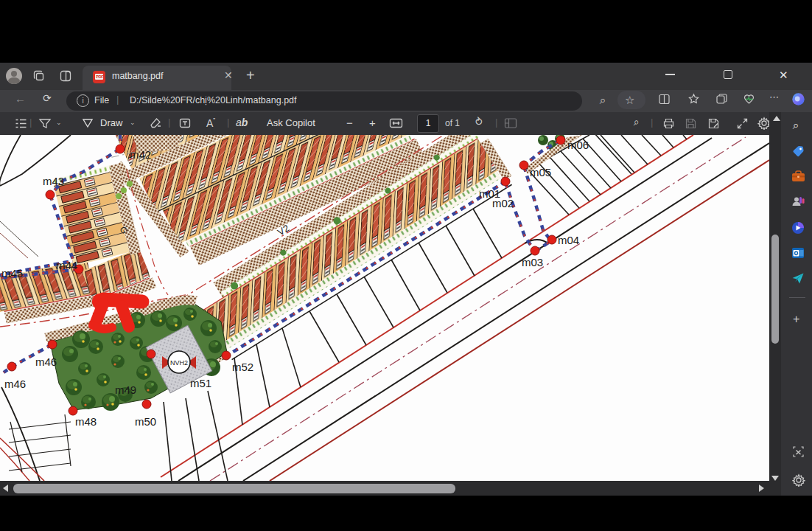 Image resolution: width=812 pixels, height=531 pixels. I want to click on svg-text: m05, so click(541, 173).